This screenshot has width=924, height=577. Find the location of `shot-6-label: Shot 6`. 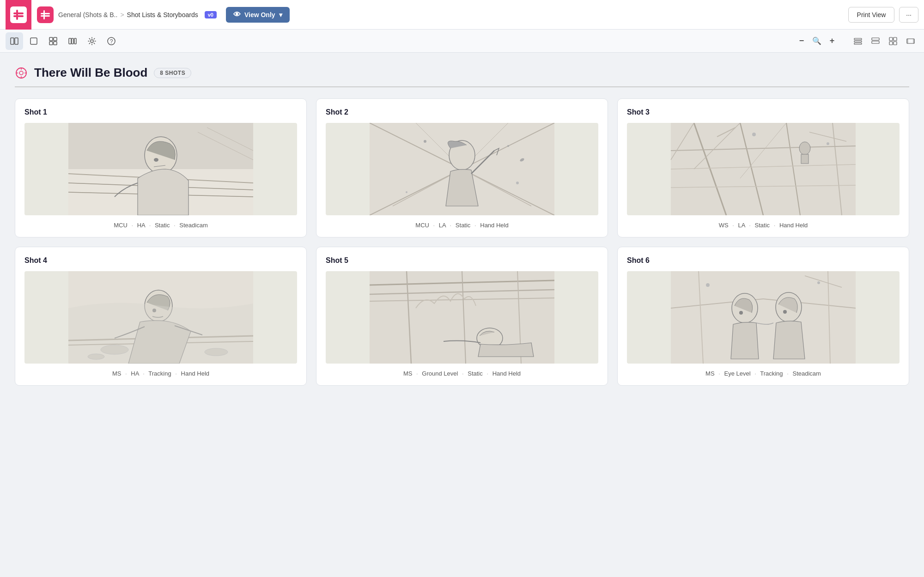

shot-6-label: Shot 6 is located at coordinates (763, 261).